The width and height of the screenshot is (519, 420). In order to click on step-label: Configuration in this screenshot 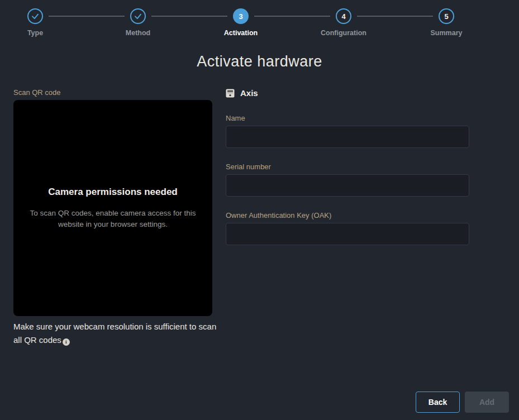, I will do `click(344, 33)`.